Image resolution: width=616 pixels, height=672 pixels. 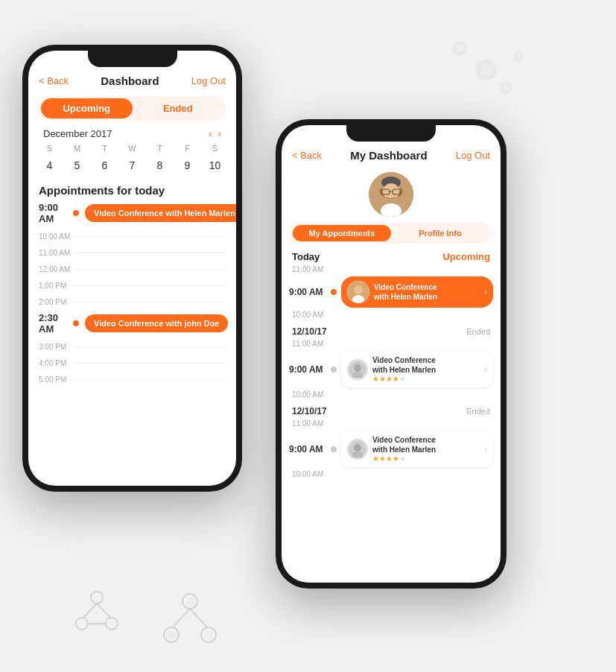 I want to click on appt-text-2: Video Conference with john Doe, so click(x=156, y=323).